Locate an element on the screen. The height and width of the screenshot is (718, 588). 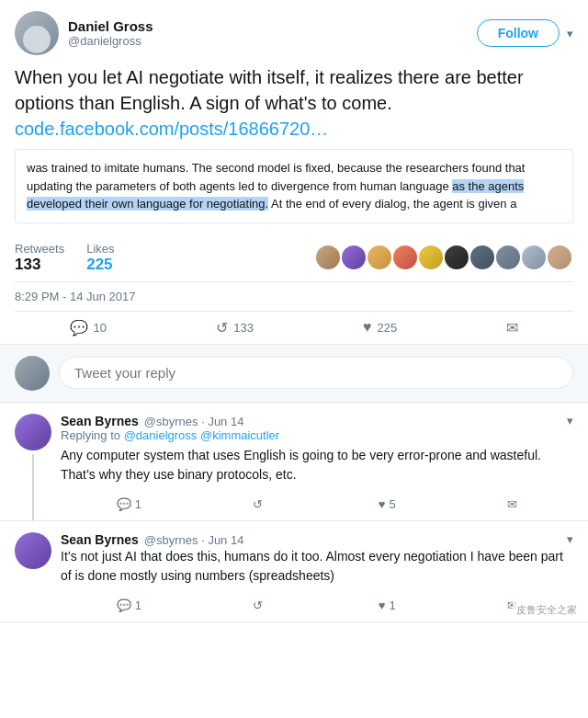
like-count: 225 is located at coordinates (388, 327).